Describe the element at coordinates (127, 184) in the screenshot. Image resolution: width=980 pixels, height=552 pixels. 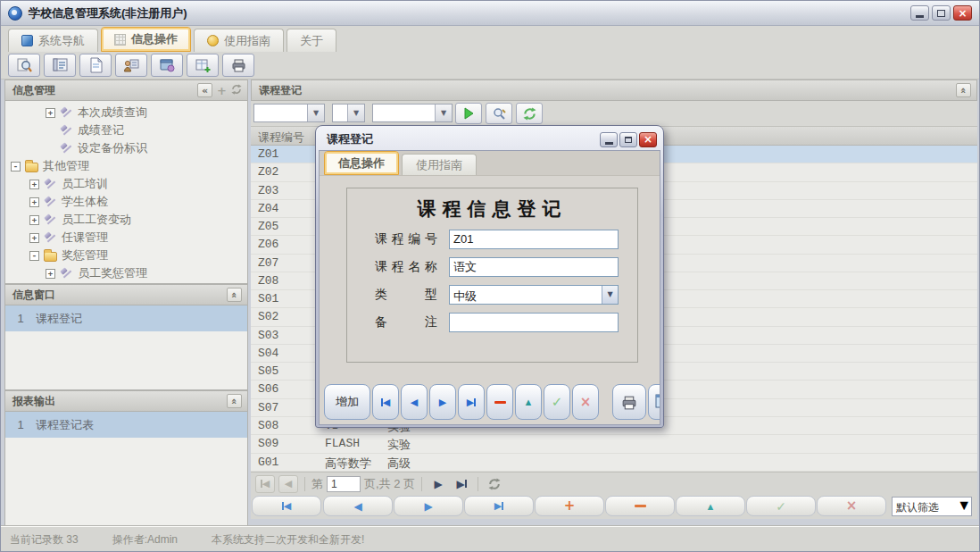
I see `tree-item: +员工培训` at that location.